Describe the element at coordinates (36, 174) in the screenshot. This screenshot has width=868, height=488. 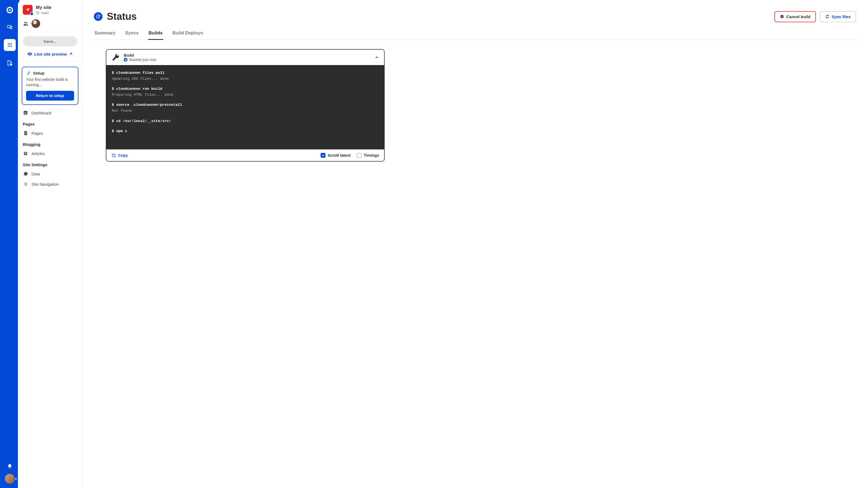
I see `sidebar-item-label: Data` at that location.